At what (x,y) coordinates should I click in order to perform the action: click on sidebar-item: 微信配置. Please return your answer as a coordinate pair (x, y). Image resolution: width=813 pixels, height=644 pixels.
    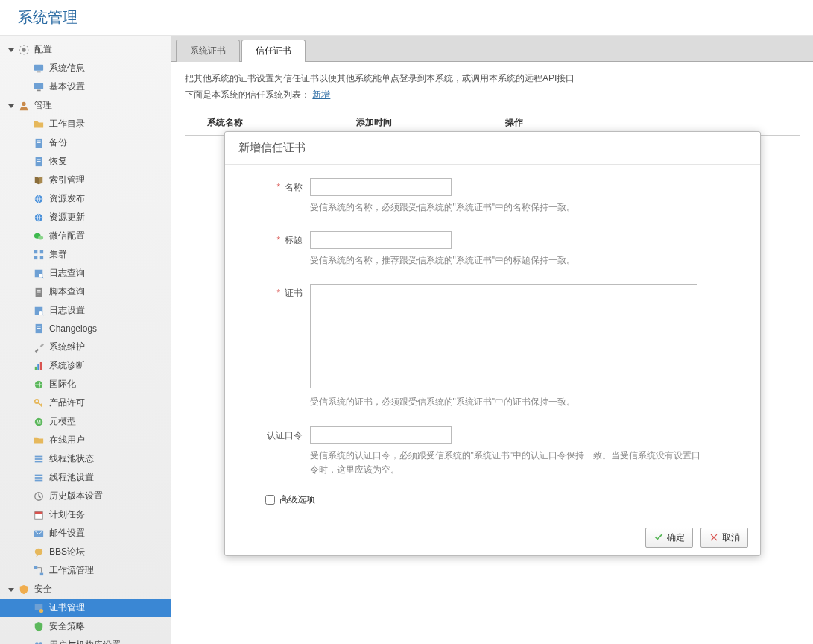
    Looking at the image, I should click on (85, 236).